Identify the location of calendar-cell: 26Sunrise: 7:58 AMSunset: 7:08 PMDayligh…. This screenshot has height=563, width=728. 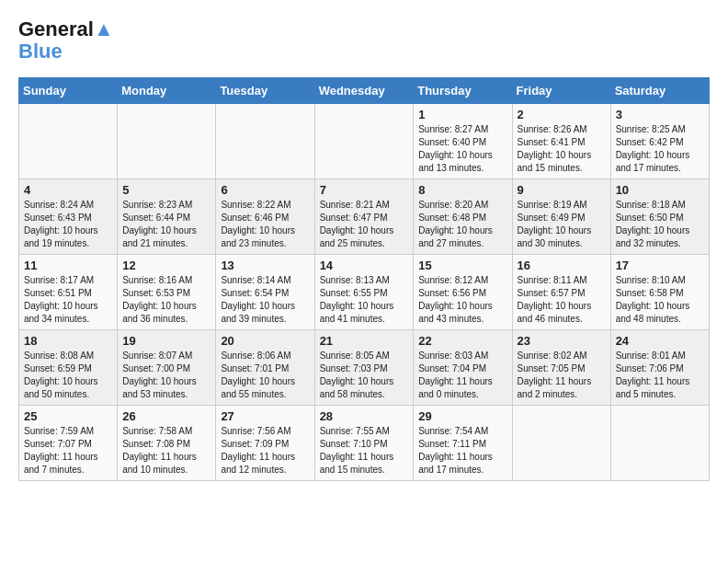
(167, 443).